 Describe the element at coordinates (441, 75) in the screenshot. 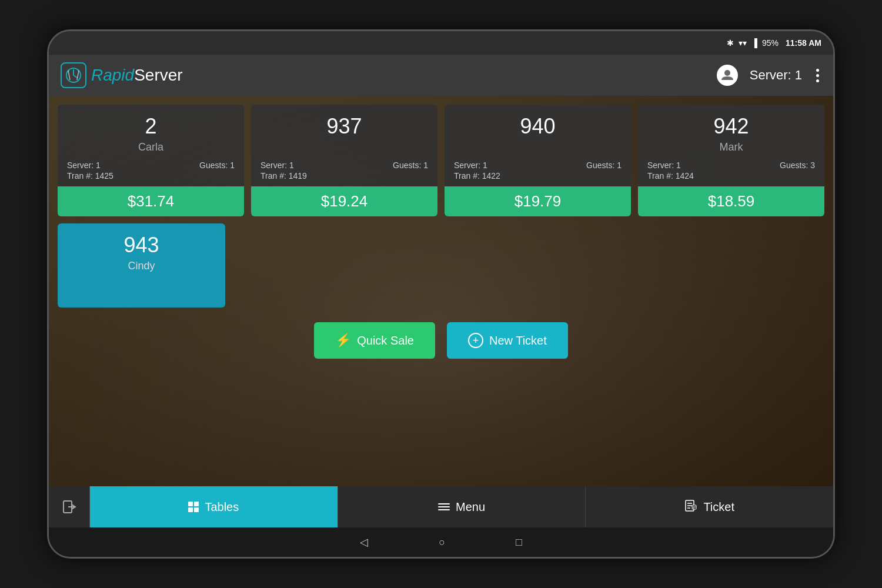

I see `top-bar: RapidServer Server: 1` at that location.